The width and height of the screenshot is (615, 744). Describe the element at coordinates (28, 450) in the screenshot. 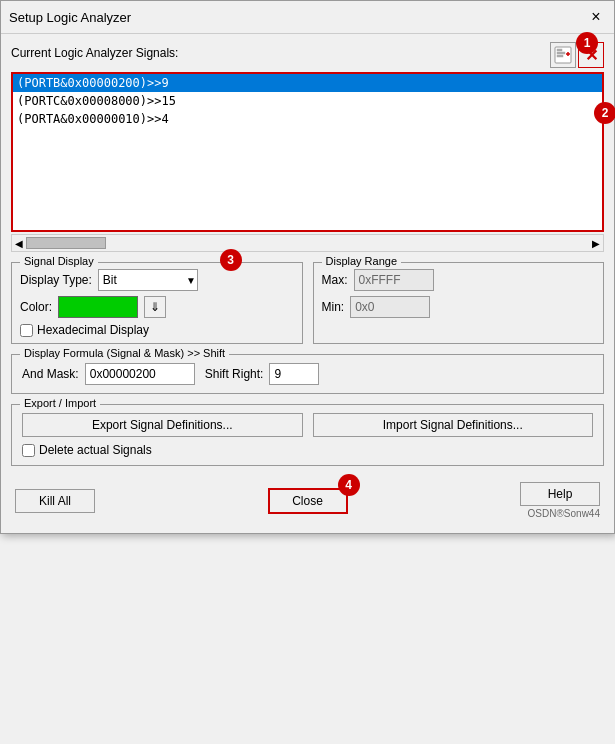

I see `delete-checkbox` at that location.